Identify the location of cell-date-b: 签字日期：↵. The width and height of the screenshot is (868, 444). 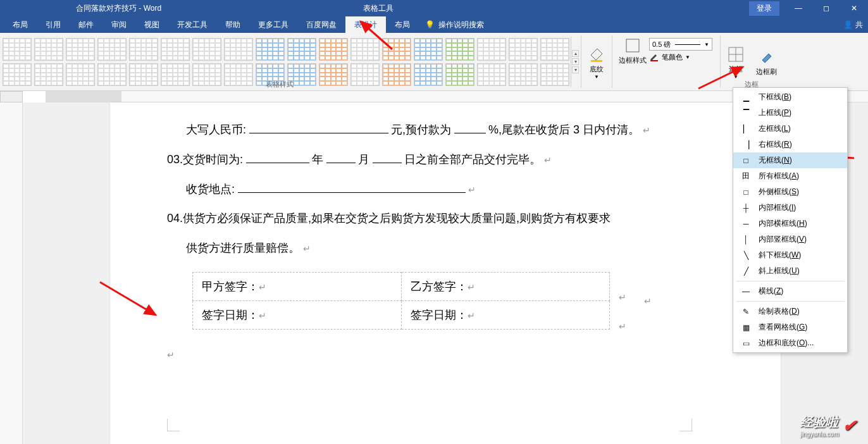
(505, 315).